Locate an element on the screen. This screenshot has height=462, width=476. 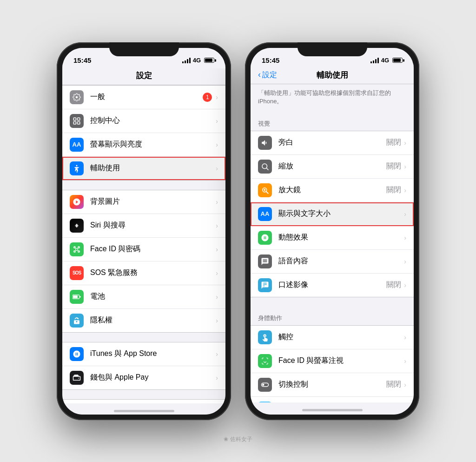
page-title-2: 輔助使用 is located at coordinates (332, 75).